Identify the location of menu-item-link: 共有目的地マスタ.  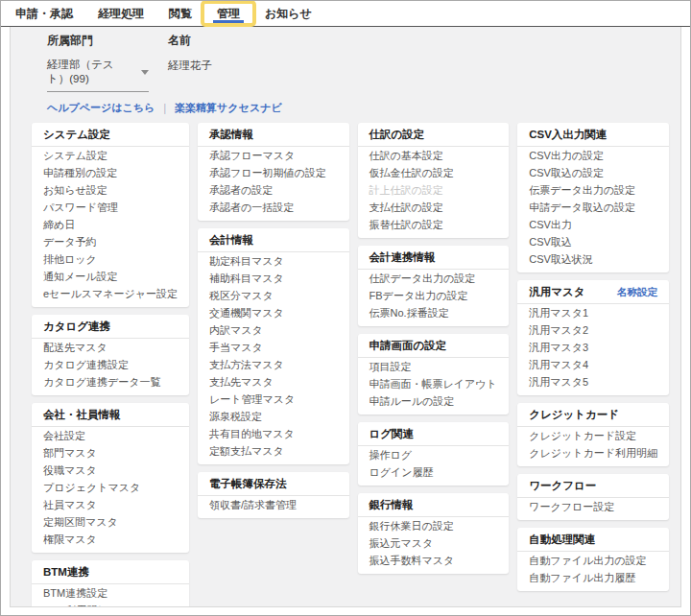
(274, 434).